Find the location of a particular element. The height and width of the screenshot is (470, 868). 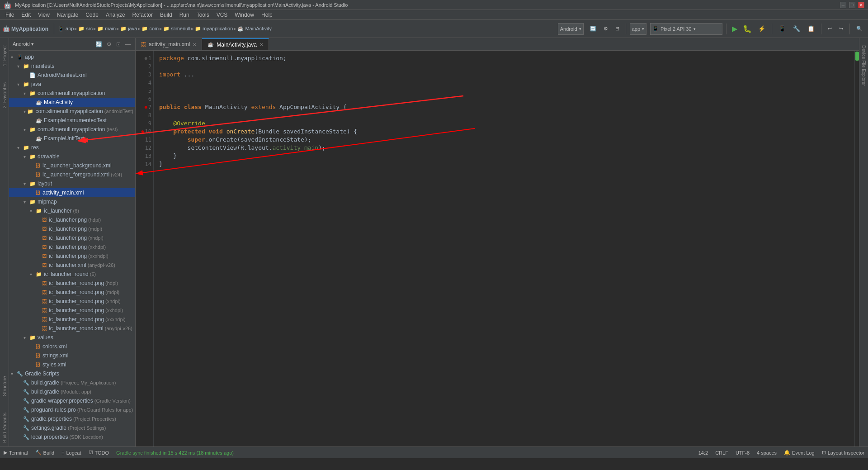

maximize-button: □ is located at coordinates (852, 5).